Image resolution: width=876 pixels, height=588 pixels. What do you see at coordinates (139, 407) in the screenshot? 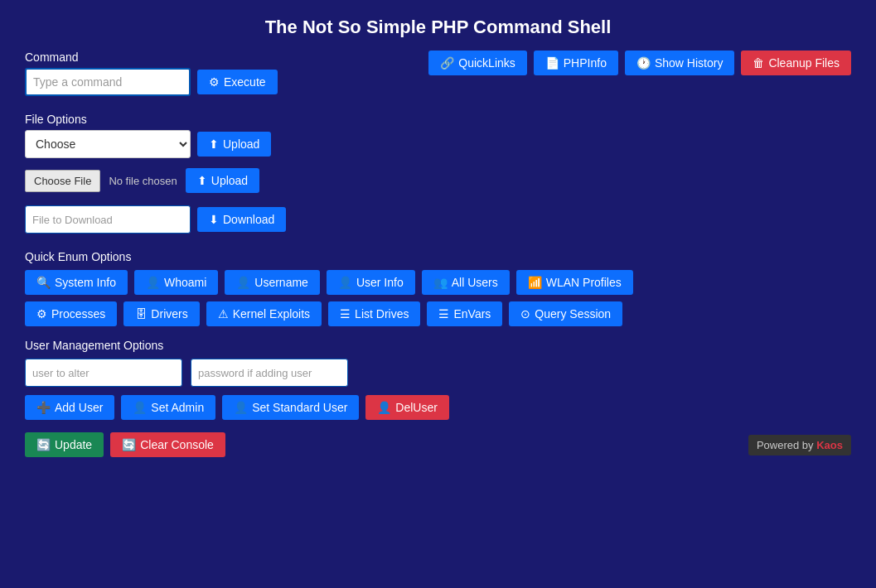
I see `admin-icon: 👤` at bounding box center [139, 407].